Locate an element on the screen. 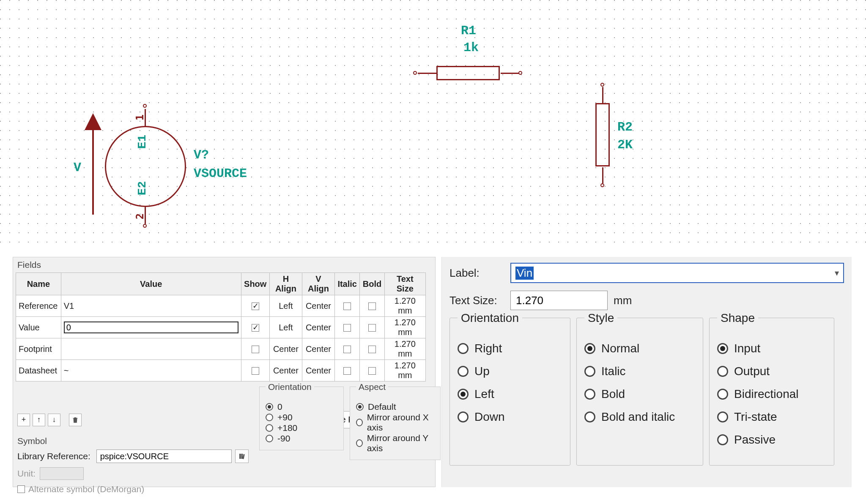 This screenshot has width=866, height=504. cell-value: V1 is located at coordinates (151, 306).